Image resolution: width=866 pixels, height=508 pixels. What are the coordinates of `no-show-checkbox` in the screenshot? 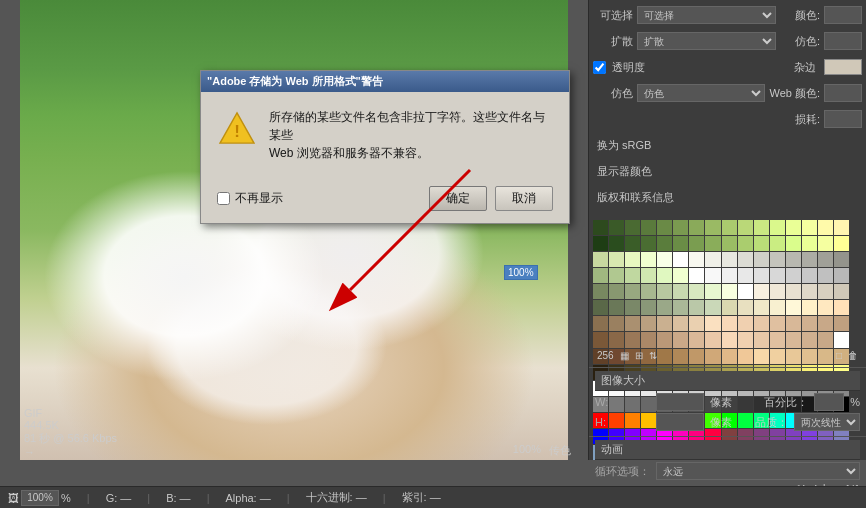 It's located at (224, 198).